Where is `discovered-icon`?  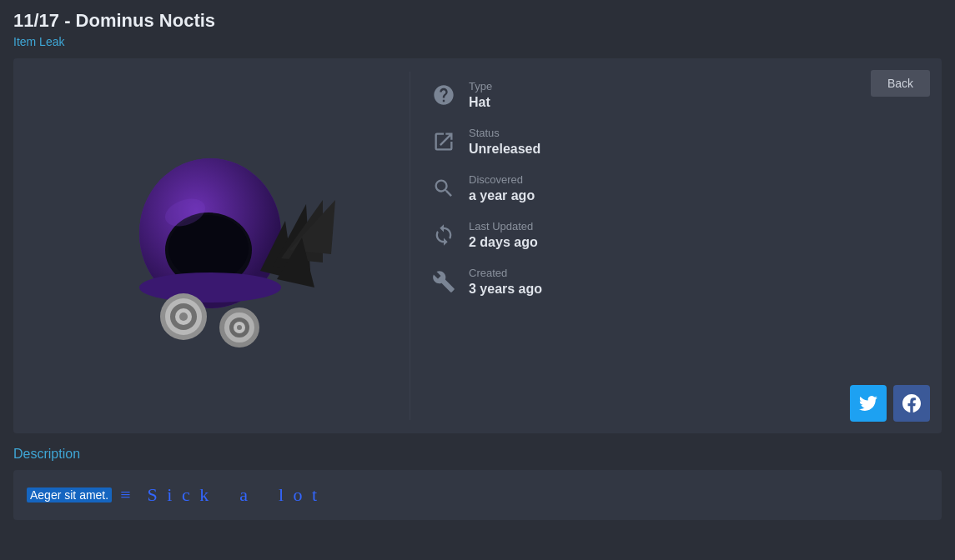
discovered-icon is located at coordinates (444, 188).